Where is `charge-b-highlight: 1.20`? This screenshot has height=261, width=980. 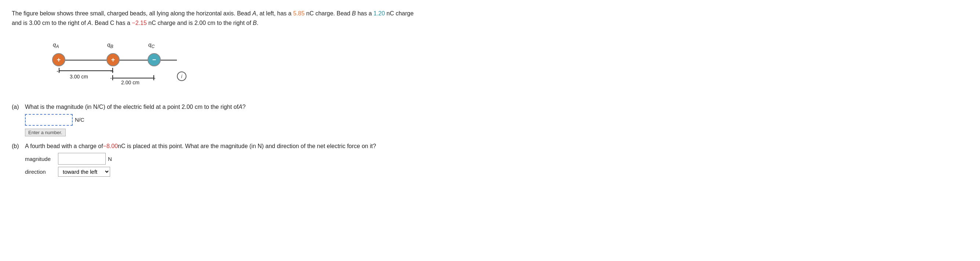 charge-b-highlight: 1.20 is located at coordinates (379, 13).